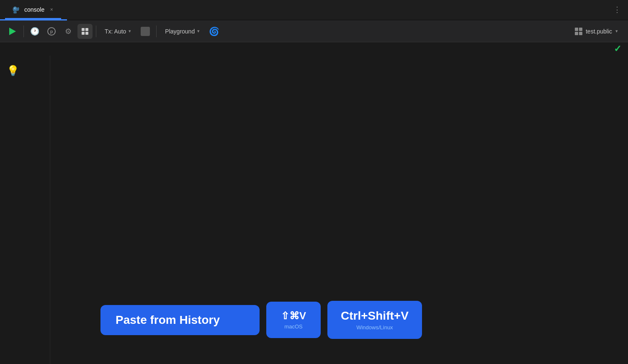 Image resolution: width=628 pixels, height=364 pixels. Describe the element at coordinates (68, 31) in the screenshot. I see `gear-icon: ⚙` at that location.